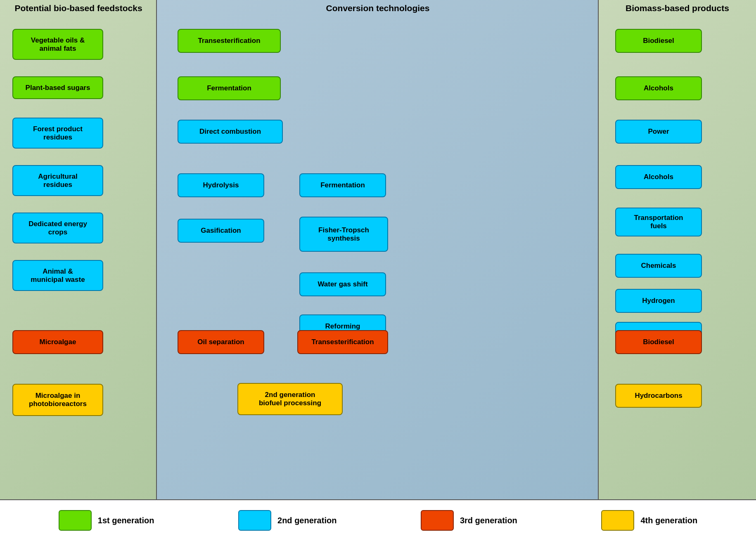 The height and width of the screenshot is (560, 756). What do you see at coordinates (58, 276) in the screenshot?
I see `node-animal-waste: Animal &municipal waste` at bounding box center [58, 276].